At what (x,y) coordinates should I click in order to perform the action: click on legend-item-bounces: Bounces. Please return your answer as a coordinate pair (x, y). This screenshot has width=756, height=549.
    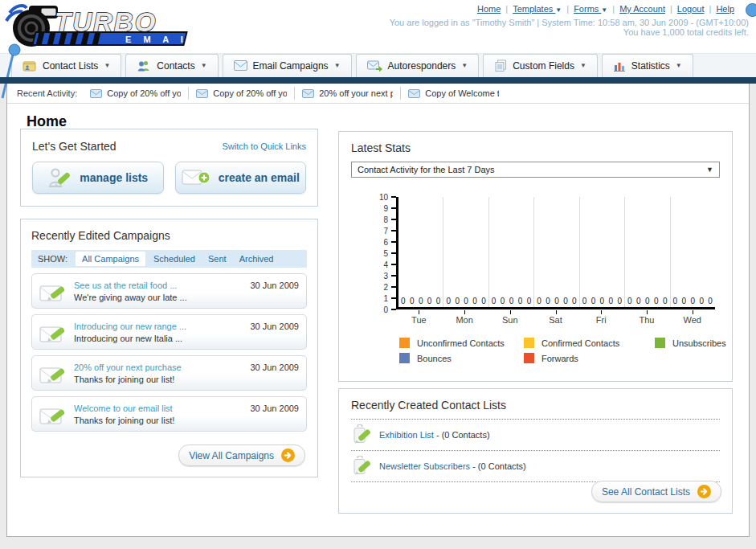
    Looking at the image, I should click on (461, 358).